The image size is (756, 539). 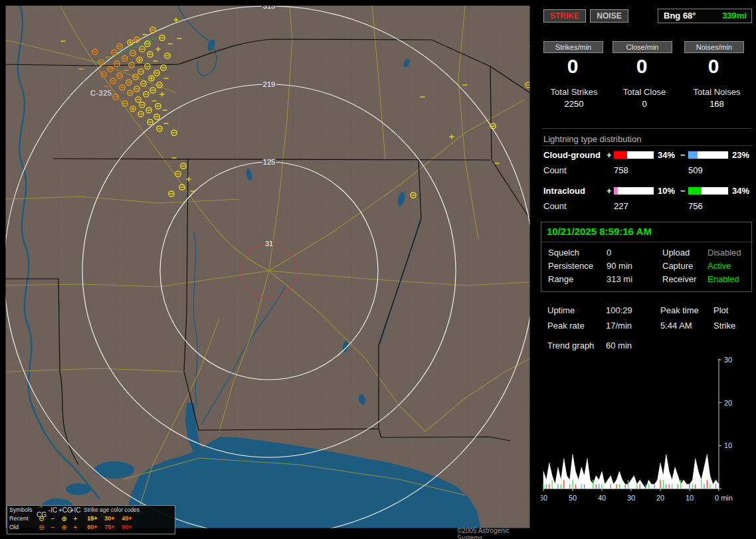 I want to click on datetime-display: 10/21/2025 8:59:16 AM, so click(x=599, y=231).